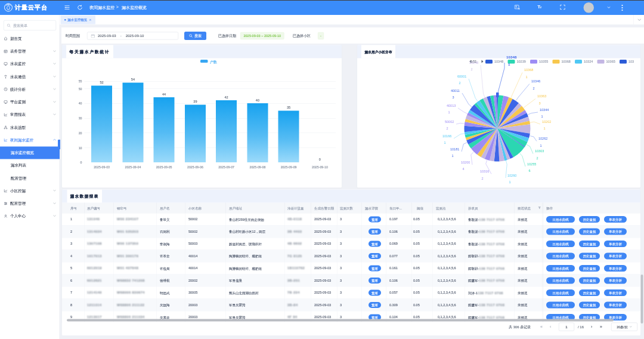  Describe the element at coordinates (541, 96) in the screenshot. I see `svg-text: 10363` at that location.